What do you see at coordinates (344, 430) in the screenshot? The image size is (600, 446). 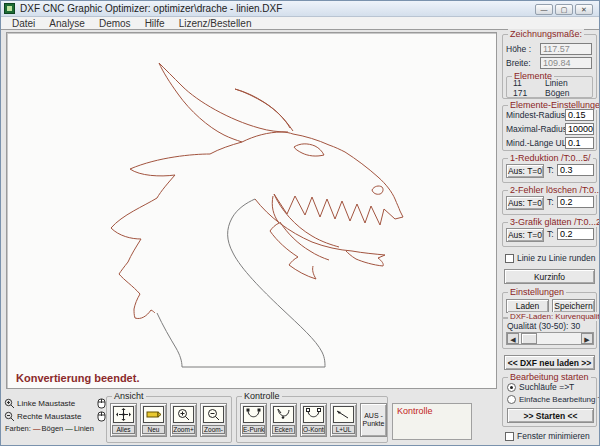 I see `line-ul-label: L+UL` at bounding box center [344, 430].